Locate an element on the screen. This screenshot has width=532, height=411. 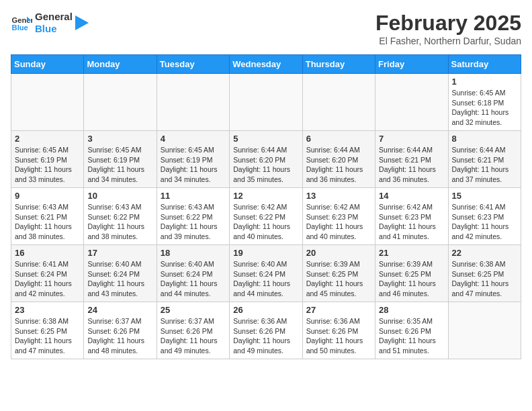
logo-blue: Blue is located at coordinates (54, 29).